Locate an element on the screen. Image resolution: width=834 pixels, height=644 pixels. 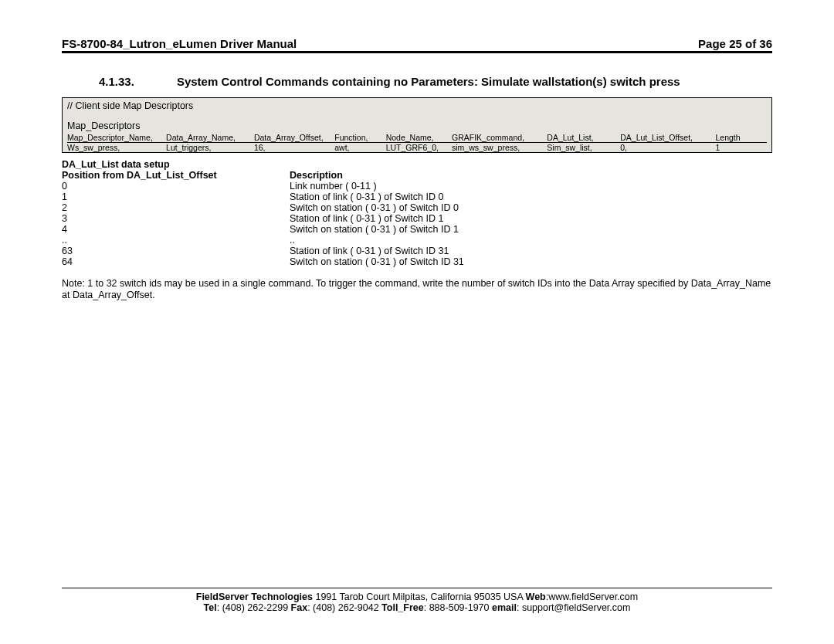
footer-toll: : 888-509-1970 is located at coordinates (458, 608).